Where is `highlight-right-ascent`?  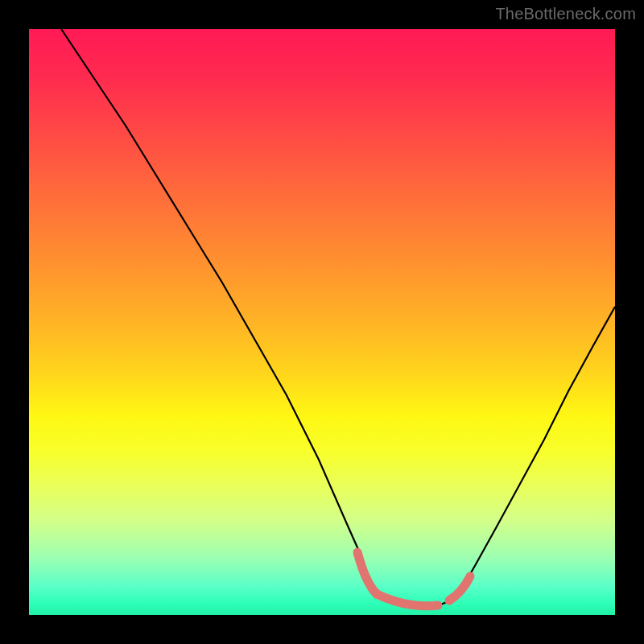 highlight-right-ascent is located at coordinates (460, 588).